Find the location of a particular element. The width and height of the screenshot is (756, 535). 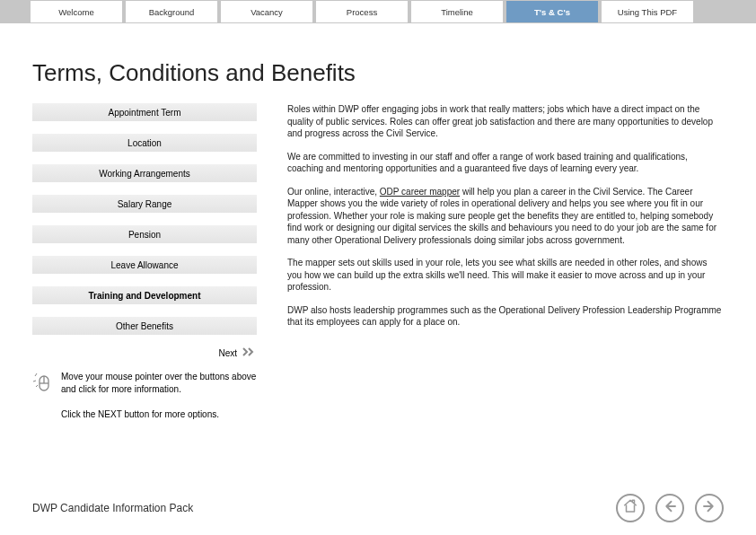

section-leave-allowance: Leave Allowance is located at coordinates (145, 265).